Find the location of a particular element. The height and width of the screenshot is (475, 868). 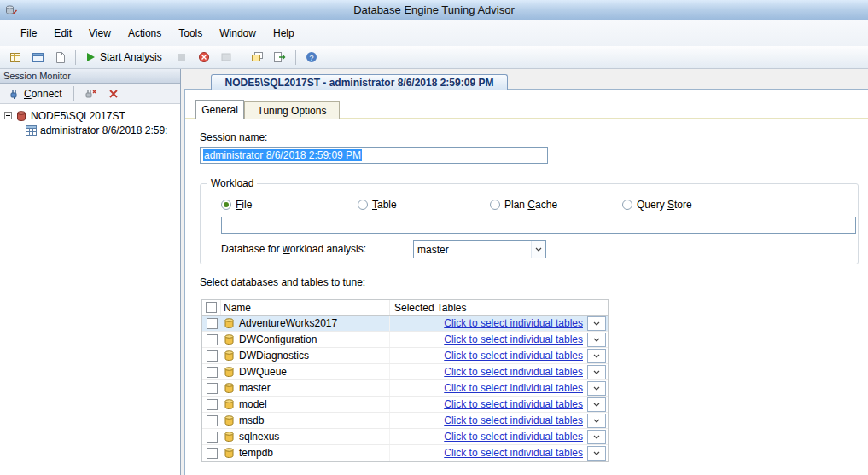

db-name: DWQueue is located at coordinates (263, 372).